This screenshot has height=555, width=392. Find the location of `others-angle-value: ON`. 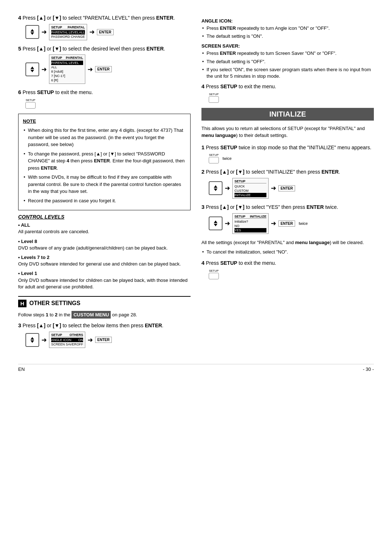

others-angle-value: ON is located at coordinates (81, 340).